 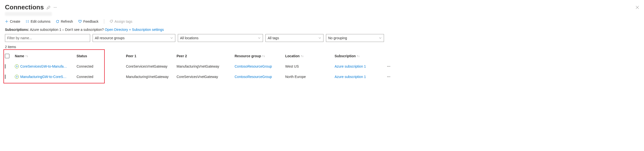 I want to click on peer1-cell: ManufacturingVnetGateway, so click(x=151, y=77).